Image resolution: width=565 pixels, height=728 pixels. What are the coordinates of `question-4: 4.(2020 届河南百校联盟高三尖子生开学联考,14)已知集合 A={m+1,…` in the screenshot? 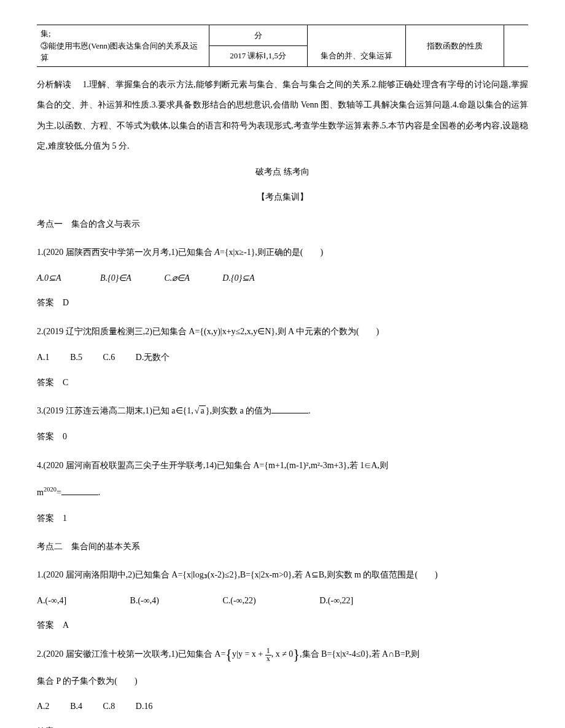 It's located at (282, 466).